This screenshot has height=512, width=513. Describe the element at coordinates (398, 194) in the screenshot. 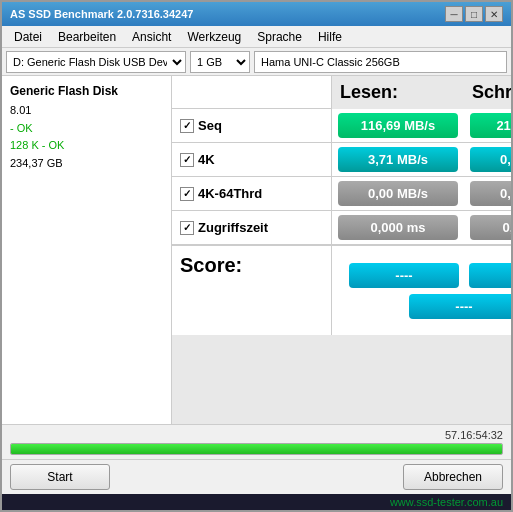

I see `read-value-4k64: 0,00 MB/s` at that location.